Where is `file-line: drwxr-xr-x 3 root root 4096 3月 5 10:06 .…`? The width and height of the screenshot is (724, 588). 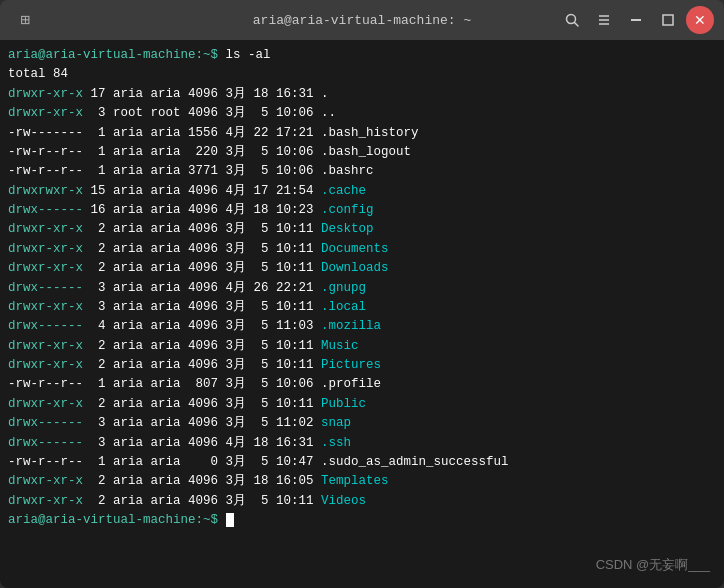 file-line: drwxr-xr-x 3 root root 4096 3月 5 10:06 .… is located at coordinates (362, 114).